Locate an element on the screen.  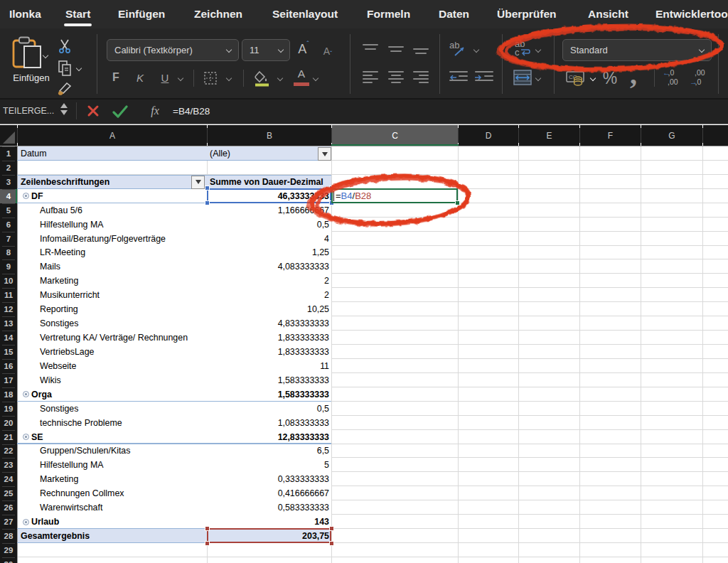
row-header-13: 13 is located at coordinates (9, 323).